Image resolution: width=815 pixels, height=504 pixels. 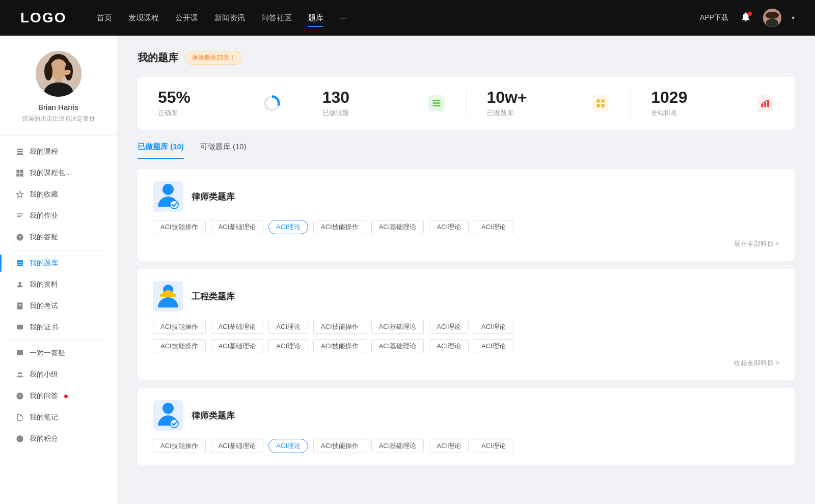 What do you see at coordinates (179, 446) in the screenshot?
I see `tag-lawyer-2-0: ACI技能操作` at bounding box center [179, 446].